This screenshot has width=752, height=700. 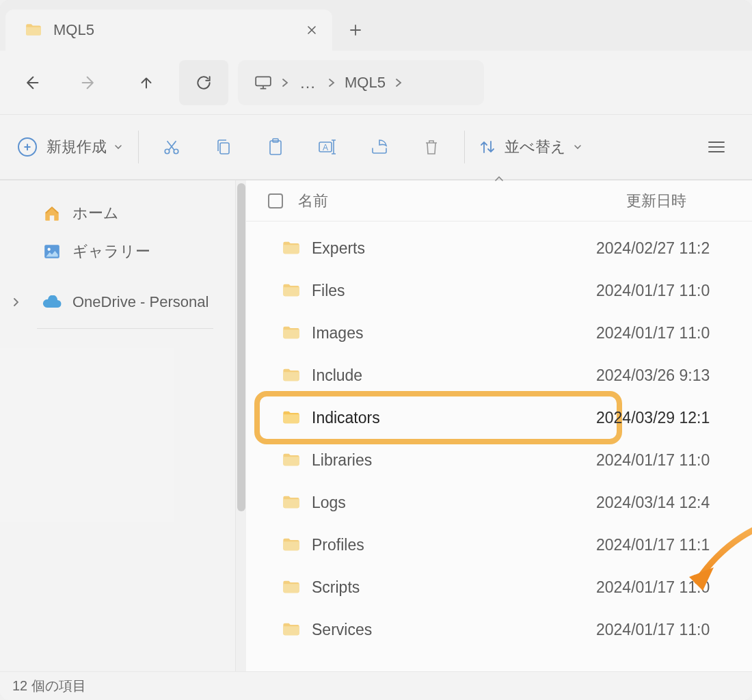 What do you see at coordinates (338, 546) in the screenshot?
I see `folder-name: Profiles` at bounding box center [338, 546].